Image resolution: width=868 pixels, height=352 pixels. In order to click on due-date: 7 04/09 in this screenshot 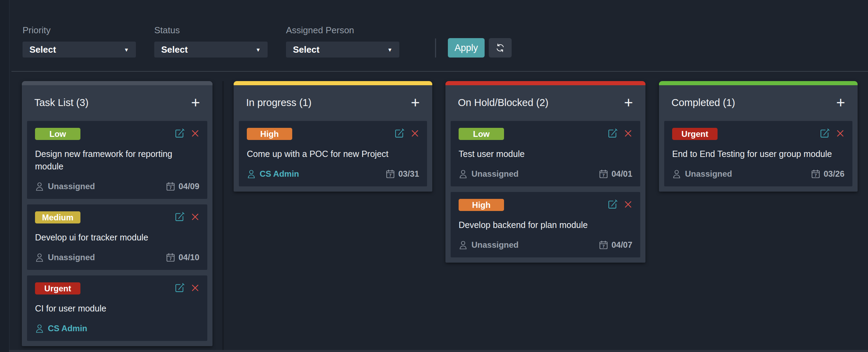, I will do `click(183, 186)`.